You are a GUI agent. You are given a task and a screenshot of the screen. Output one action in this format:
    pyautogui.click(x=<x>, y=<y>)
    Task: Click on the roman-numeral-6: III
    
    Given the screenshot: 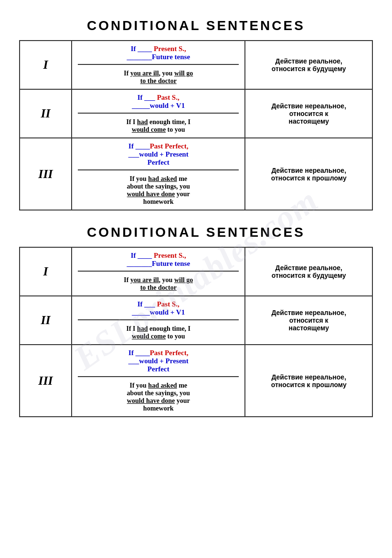 What is the action you would take?
    pyautogui.click(x=46, y=381)
    